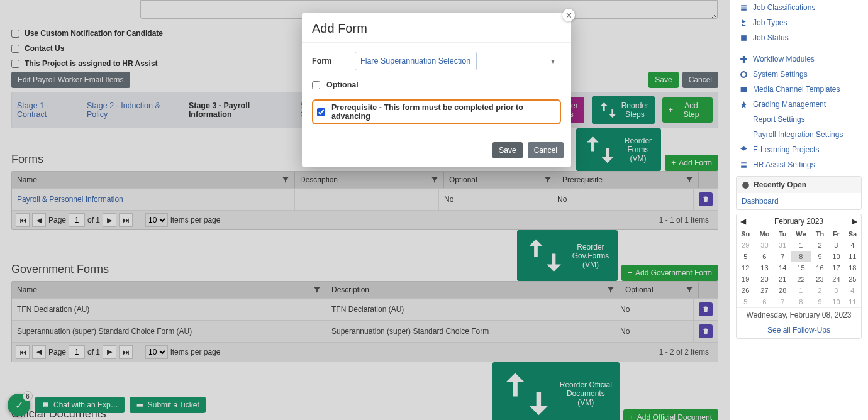 The width and height of the screenshot is (868, 420). What do you see at coordinates (782, 290) in the screenshot?
I see `calendar-day: 28` at bounding box center [782, 290].